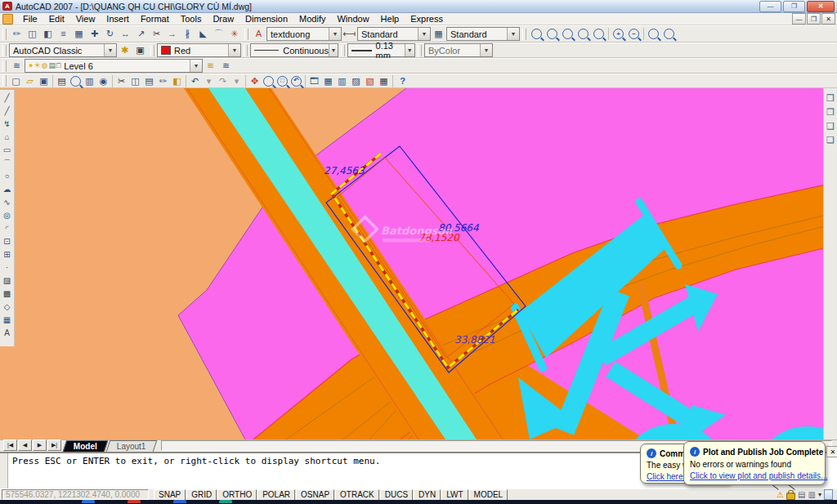 The height and width of the screenshot is (504, 837). What do you see at coordinates (7, 320) in the screenshot?
I see `table-tool-icon: ▦` at bounding box center [7, 320].